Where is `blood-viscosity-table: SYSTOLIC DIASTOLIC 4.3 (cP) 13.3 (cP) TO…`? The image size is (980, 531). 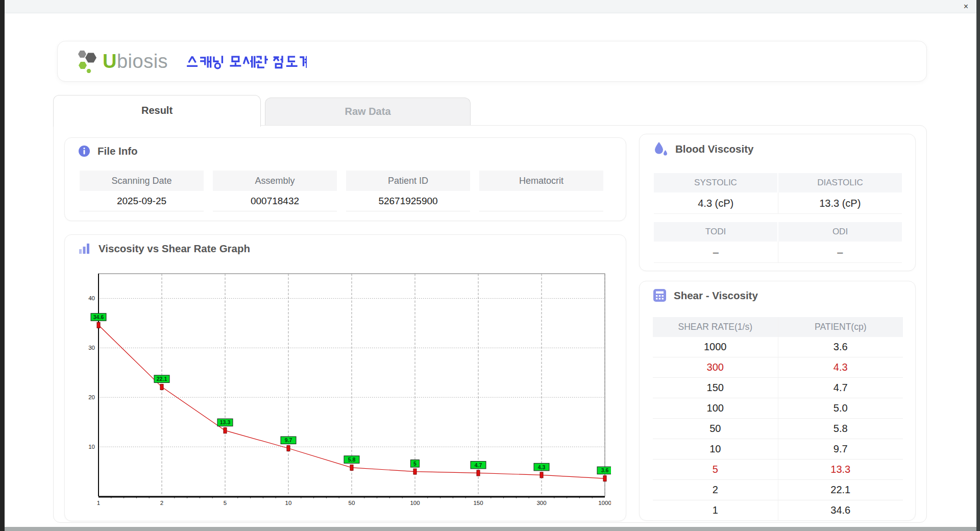
blood-viscosity-table: SYSTOLIC DIASTOLIC 4.3 (cP) 13.3 (cP) TO… is located at coordinates (778, 218).